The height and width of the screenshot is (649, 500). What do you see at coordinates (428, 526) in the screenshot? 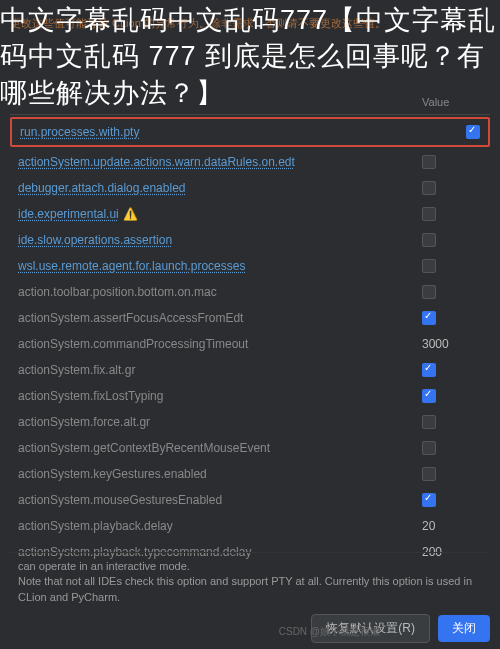
I see `value-text: 20` at bounding box center [428, 526].